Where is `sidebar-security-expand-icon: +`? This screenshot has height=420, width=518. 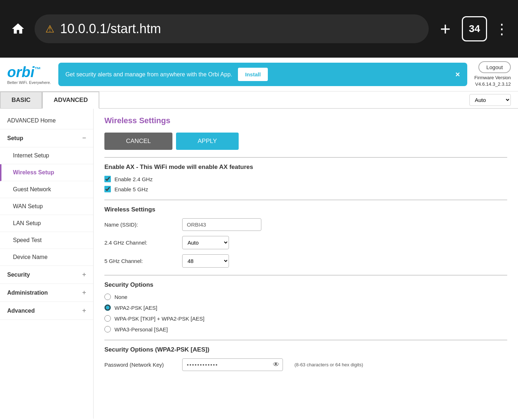 sidebar-security-expand-icon: + is located at coordinates (84, 274).